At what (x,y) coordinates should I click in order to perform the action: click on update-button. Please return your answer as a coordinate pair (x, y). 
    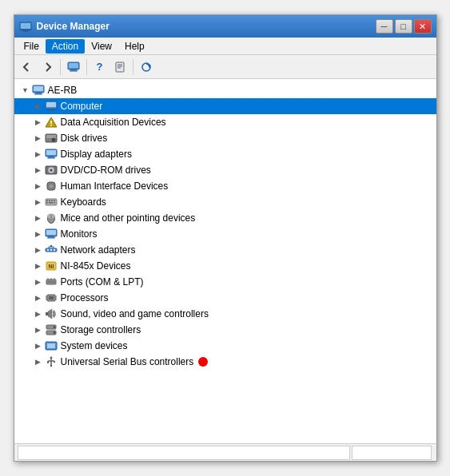
    Looking at the image, I should click on (146, 67).